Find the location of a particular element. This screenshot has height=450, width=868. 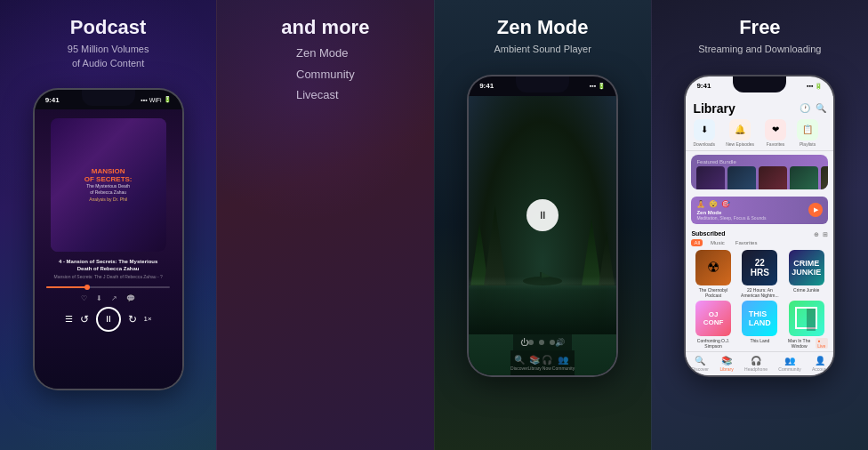

nav-item-library: 📚 Library is located at coordinates (535, 363).